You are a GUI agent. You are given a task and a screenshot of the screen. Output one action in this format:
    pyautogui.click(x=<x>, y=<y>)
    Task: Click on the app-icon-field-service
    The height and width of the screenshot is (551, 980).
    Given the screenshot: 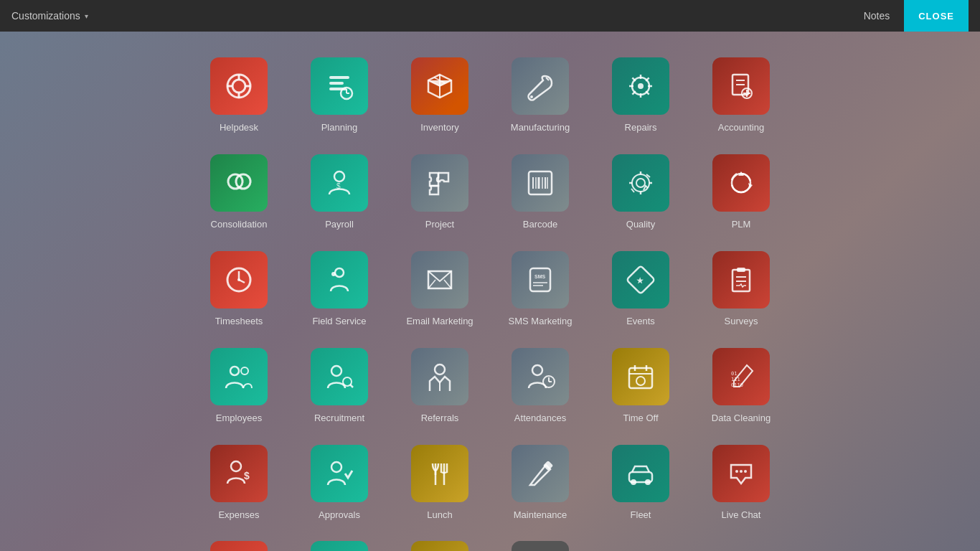 What is the action you would take?
    pyautogui.click(x=339, y=280)
    